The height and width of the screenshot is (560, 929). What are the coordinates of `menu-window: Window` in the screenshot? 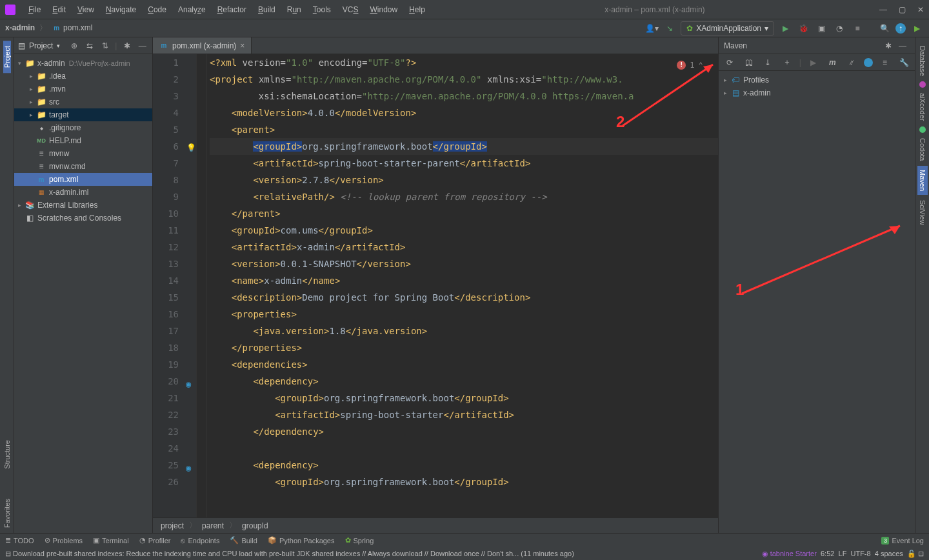 It's located at (383, 10).